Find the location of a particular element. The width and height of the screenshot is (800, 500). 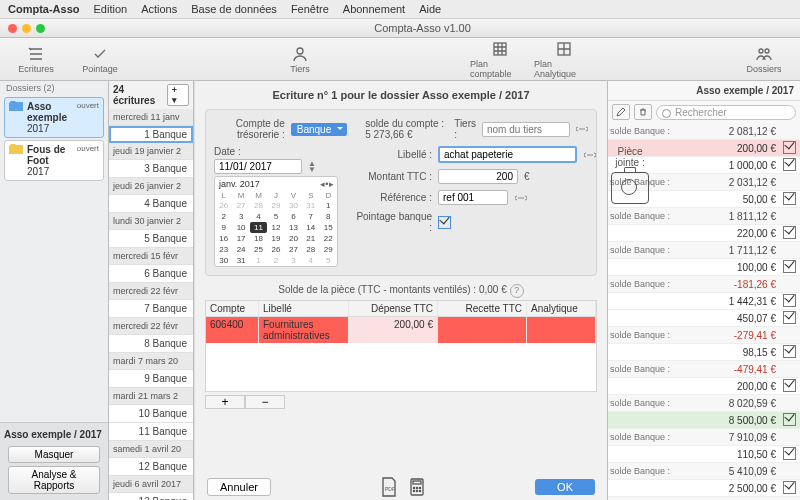

cancel-button: Annuler is located at coordinates (239, 487).